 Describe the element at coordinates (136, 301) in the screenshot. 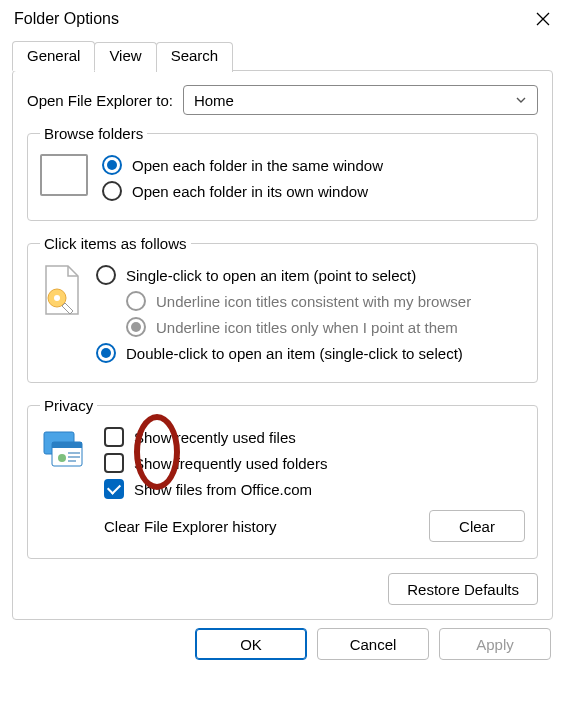

I see `radio-underline-browser` at that location.